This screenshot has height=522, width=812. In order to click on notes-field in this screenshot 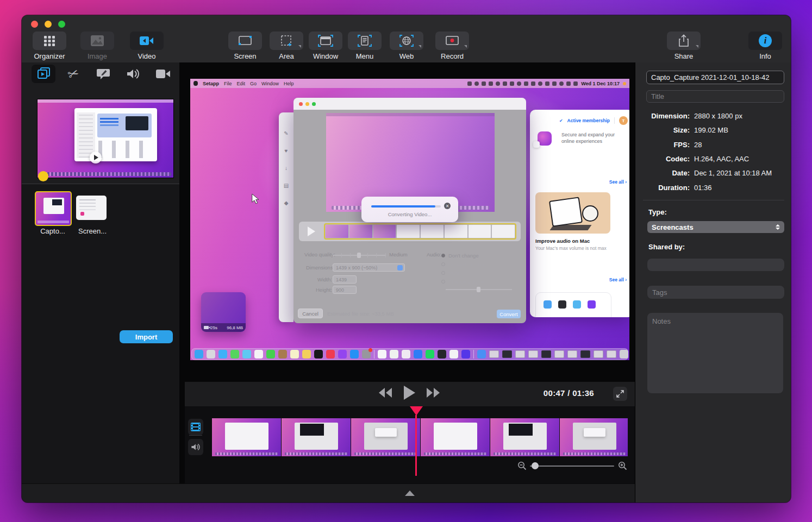, I will do `click(715, 353)`.